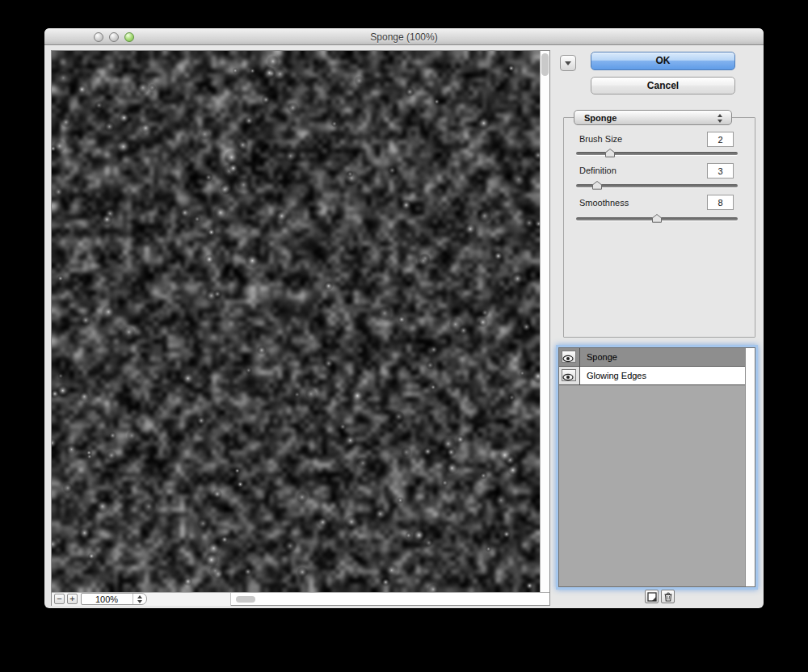 The height and width of the screenshot is (672, 808). I want to click on effect-layer-list: Sponge Glowing Edges, so click(657, 467).